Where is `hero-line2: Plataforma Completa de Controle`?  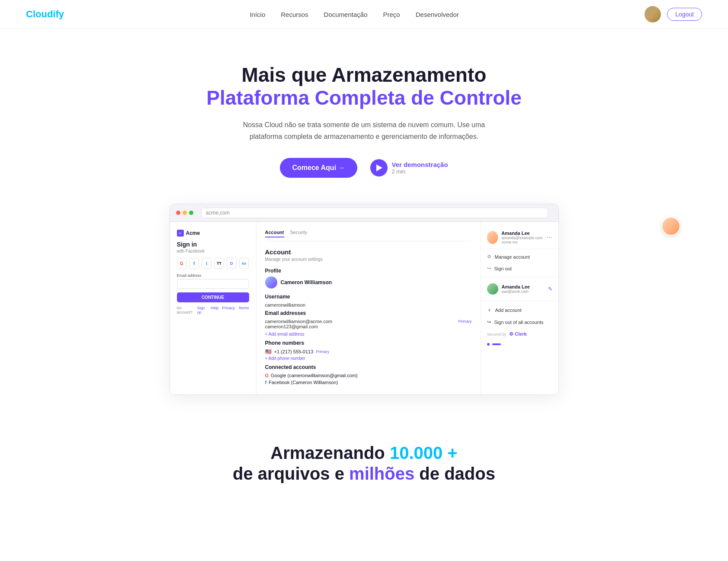 hero-line2: Plataforma Completa de Controle is located at coordinates (364, 98).